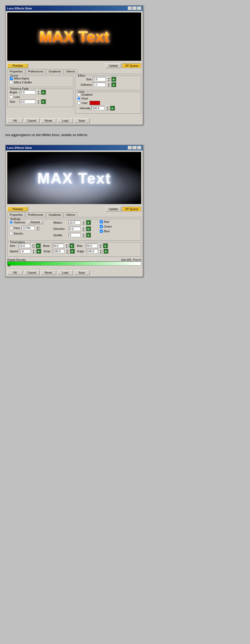 Image resolution: width=250 pixels, height=644 pixels. What do you see at coordinates (113, 66) in the screenshot?
I see `update-button-1: Update` at bounding box center [113, 66].